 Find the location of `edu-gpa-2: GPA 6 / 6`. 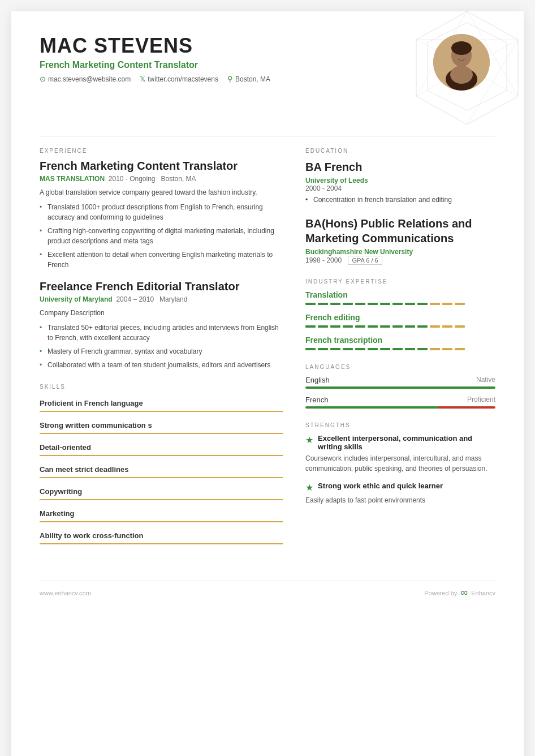

edu-gpa-2: GPA 6 / 6 is located at coordinates (365, 260).